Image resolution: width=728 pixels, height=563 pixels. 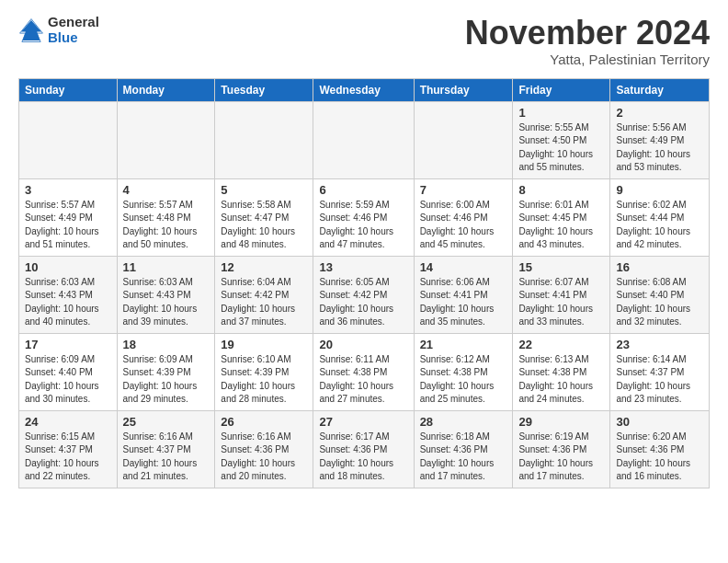 What do you see at coordinates (264, 303) in the screenshot?
I see `day-info: Sunrise: 6:04 AM Sunset: 4:42 PM Dayligh…` at bounding box center [264, 303].